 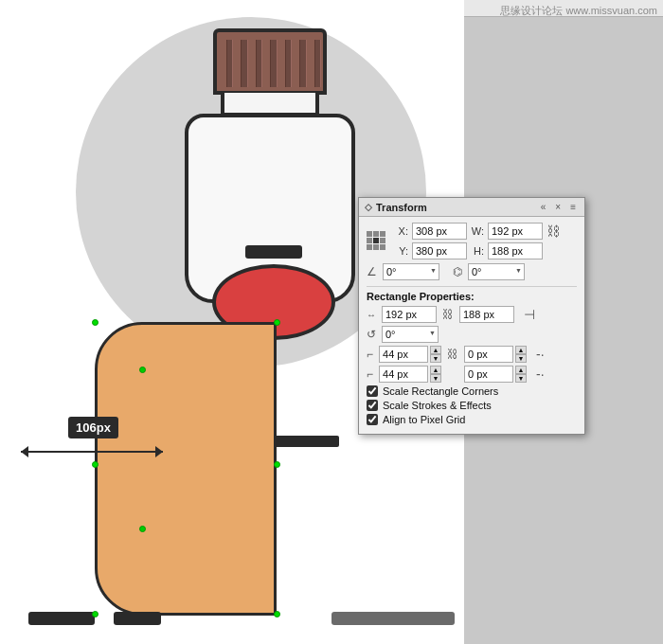 What do you see at coordinates (402, 251) in the screenshot?
I see `y-label: Y:` at bounding box center [402, 251].